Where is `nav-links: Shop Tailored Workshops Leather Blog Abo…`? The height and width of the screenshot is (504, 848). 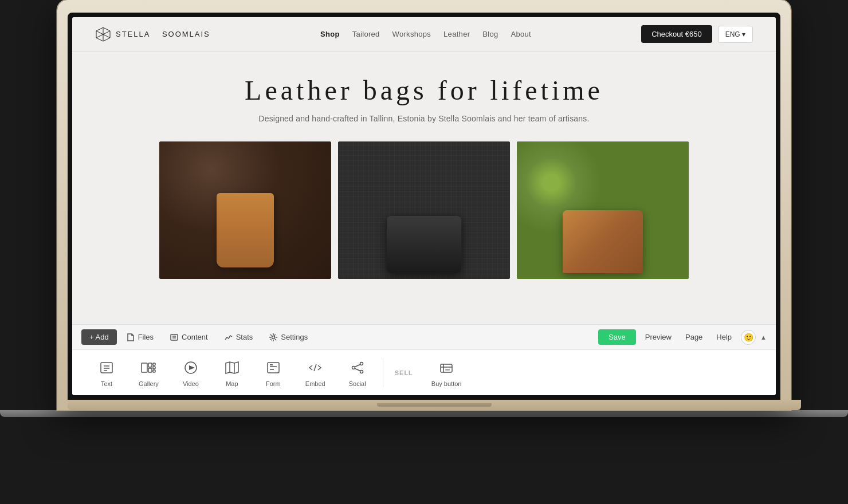
nav-links: Shop Tailored Workshops Leather Blog Abo… is located at coordinates (426, 34).